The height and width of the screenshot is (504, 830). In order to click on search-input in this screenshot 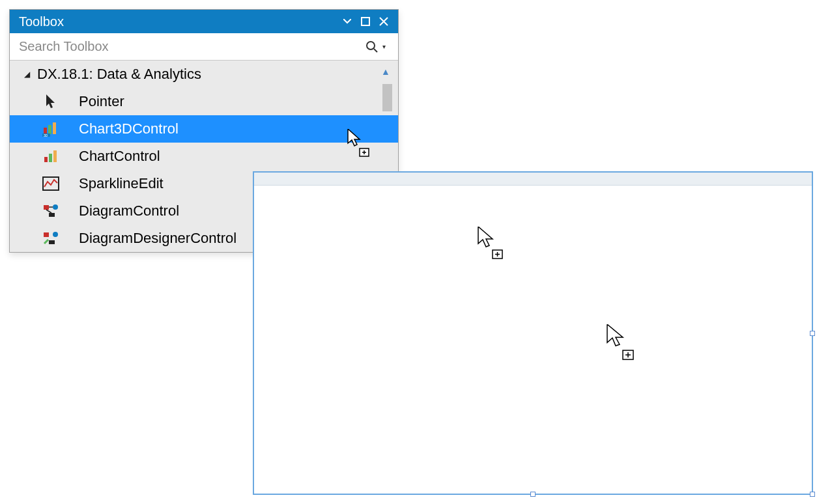, I will do `click(192, 47)`.